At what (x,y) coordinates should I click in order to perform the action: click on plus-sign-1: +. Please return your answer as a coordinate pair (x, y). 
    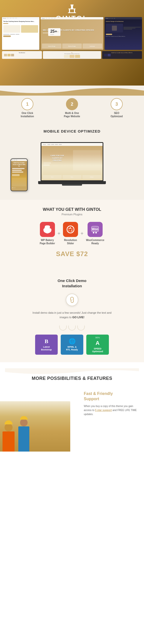
    Looking at the image, I should click on (59, 233).